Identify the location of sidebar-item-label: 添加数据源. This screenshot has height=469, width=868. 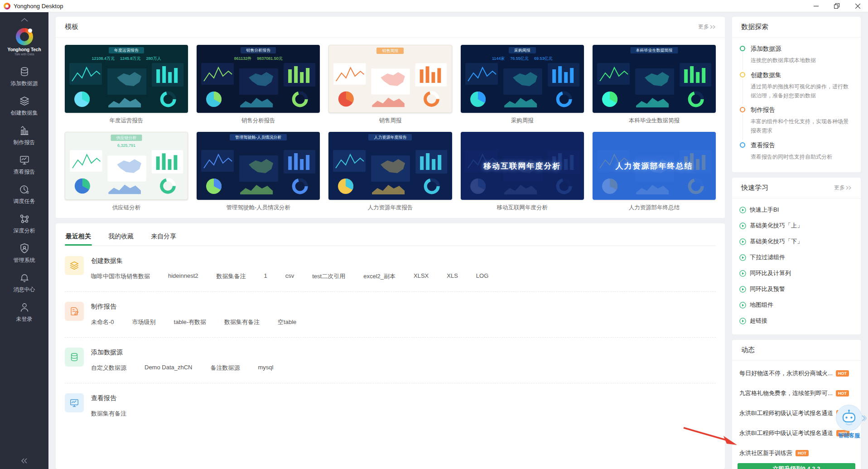
(24, 83).